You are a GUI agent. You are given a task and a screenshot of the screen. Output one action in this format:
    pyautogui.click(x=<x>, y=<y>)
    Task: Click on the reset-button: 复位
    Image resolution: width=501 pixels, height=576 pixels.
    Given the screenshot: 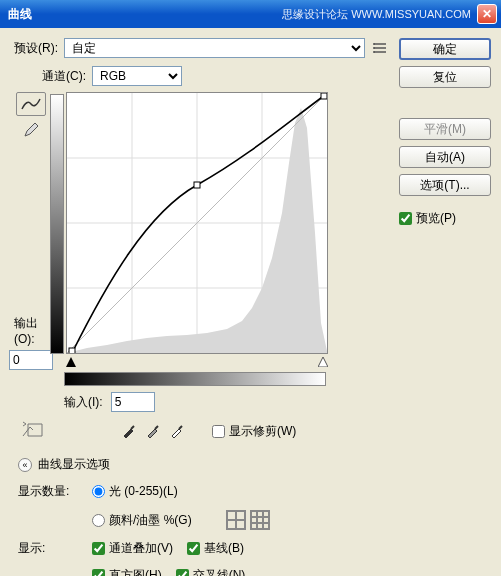 What is the action you would take?
    pyautogui.click(x=445, y=77)
    